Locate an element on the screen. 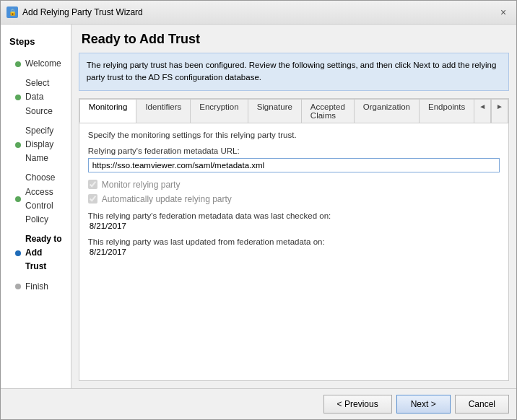  sidebar: Steps Welcome Select Data Source Specify… is located at coordinates (36, 206).